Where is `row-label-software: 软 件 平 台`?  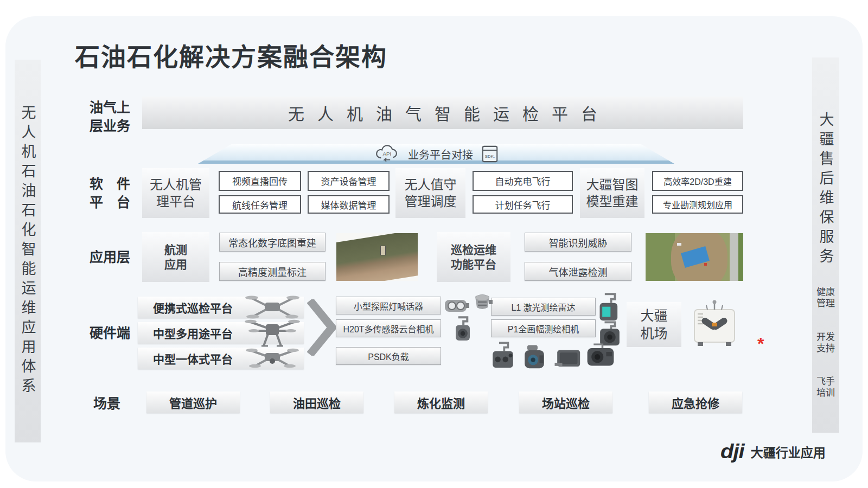
row-label-software: 软 件 平 台 is located at coordinates (110, 194).